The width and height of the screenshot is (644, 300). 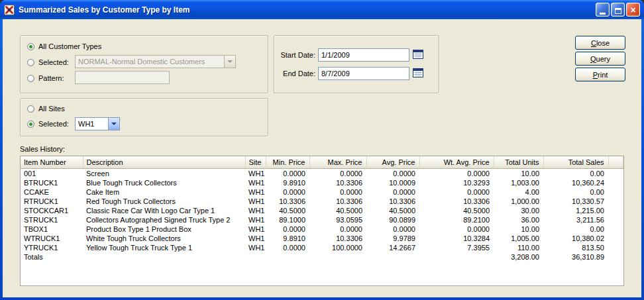 I want to click on cell-total-units: 36.00, so click(x=518, y=220).